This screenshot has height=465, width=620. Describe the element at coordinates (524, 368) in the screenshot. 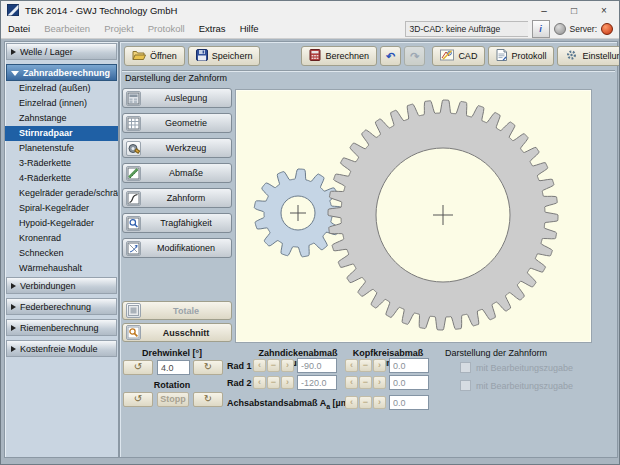

I see `bearbeitungszugabe1-label: mit Bearbeitungszugabe` at that location.